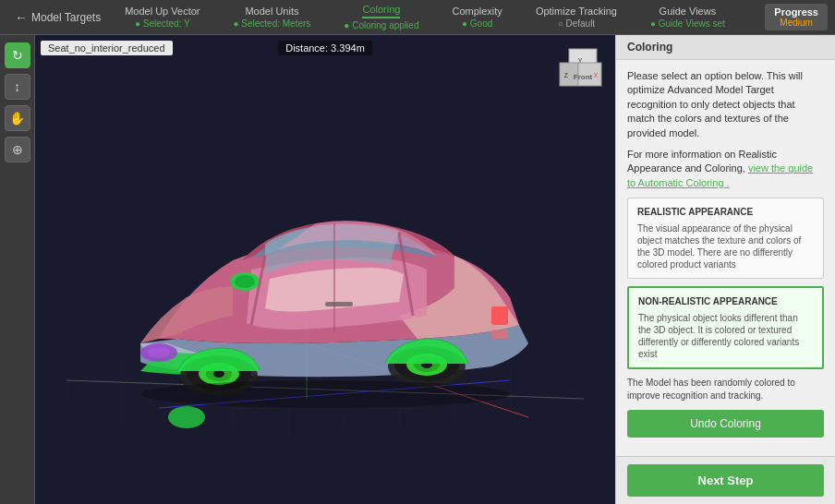 The image size is (835, 504). What do you see at coordinates (576, 24) in the screenshot?
I see `step-status-optimize-tracking: Default` at bounding box center [576, 24].